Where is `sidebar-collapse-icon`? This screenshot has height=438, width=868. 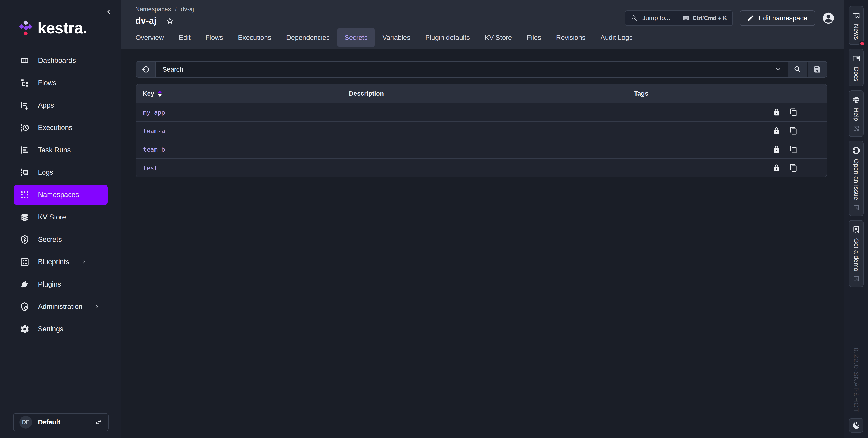
sidebar-collapse-icon is located at coordinates (108, 12).